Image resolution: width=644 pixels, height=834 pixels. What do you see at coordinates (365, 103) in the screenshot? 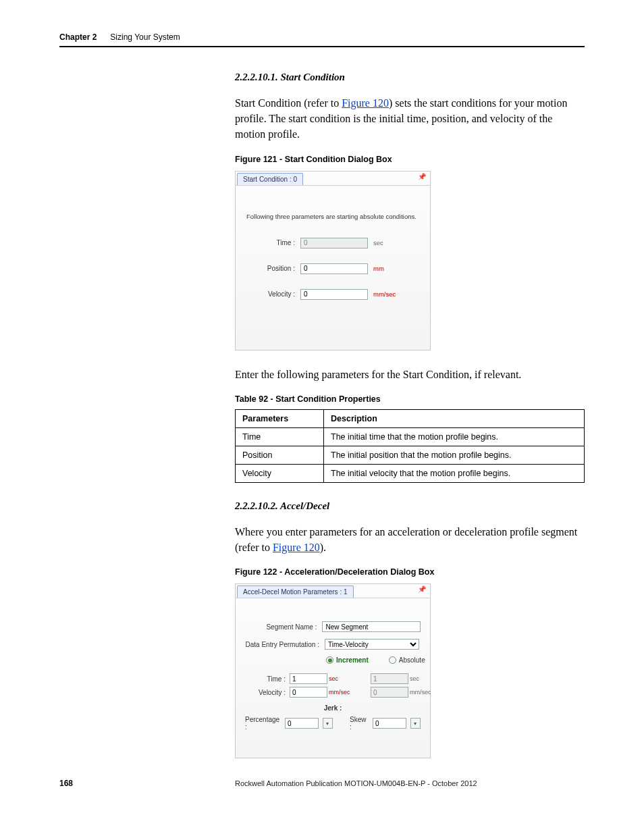
I see `figure-120-link: Figure 120` at bounding box center [365, 103].